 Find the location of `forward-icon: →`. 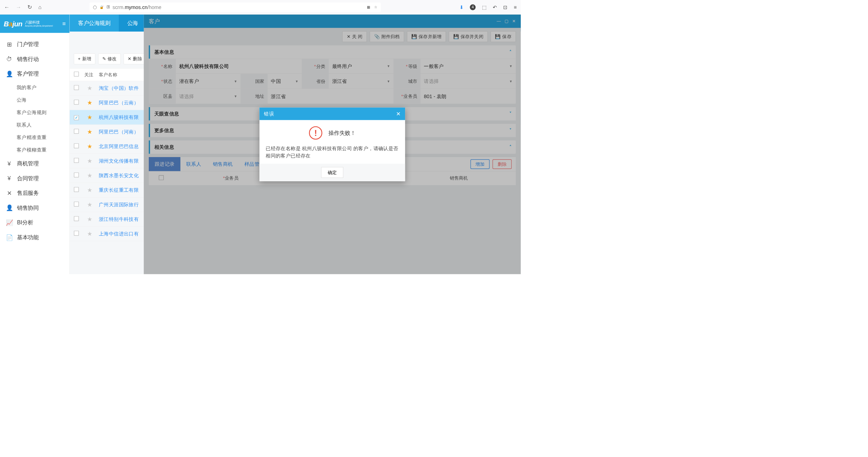

forward-icon: → is located at coordinates (19, 7).